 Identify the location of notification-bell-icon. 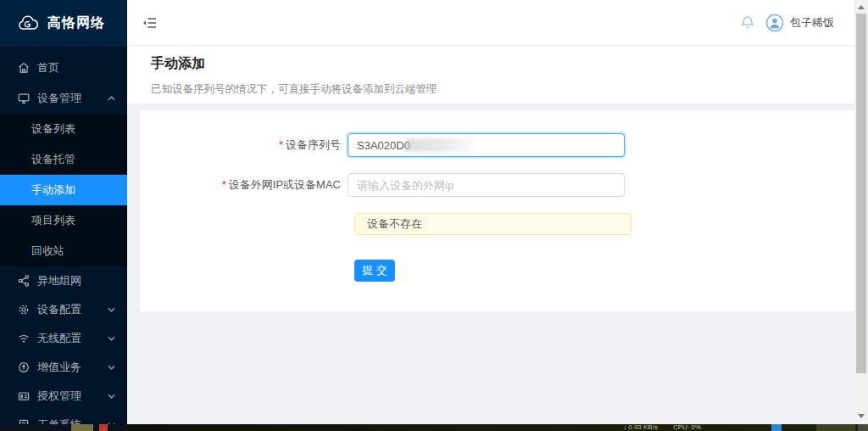
(748, 22).